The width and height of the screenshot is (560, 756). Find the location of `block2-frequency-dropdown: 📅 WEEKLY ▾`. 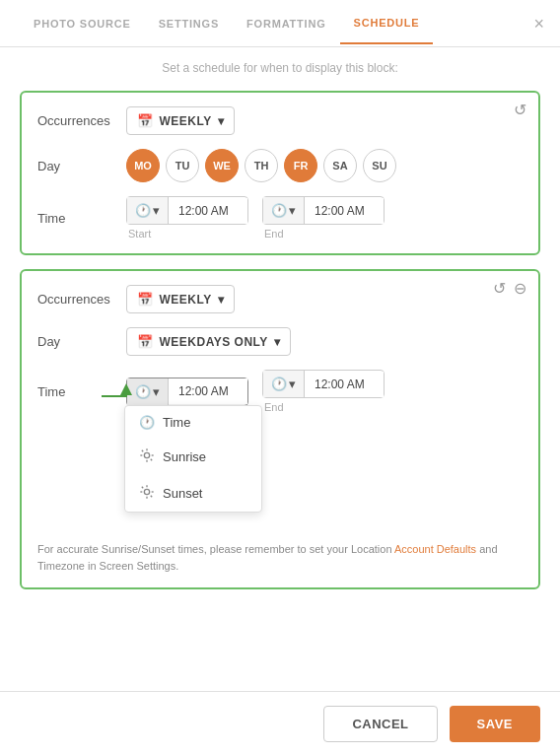

block2-frequency-dropdown: 📅 WEEKLY ▾ is located at coordinates (180, 300).